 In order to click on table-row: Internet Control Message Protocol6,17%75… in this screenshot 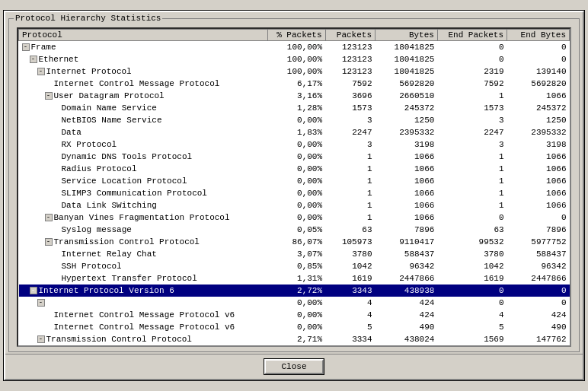, I will do `click(294, 84)`.